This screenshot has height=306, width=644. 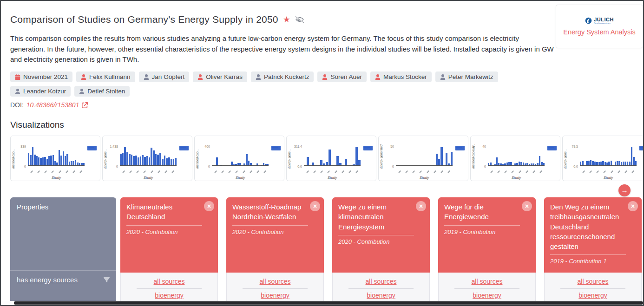 What do you see at coordinates (300, 20) in the screenshot?
I see `unlisted-eye-slash-icon` at bounding box center [300, 20].